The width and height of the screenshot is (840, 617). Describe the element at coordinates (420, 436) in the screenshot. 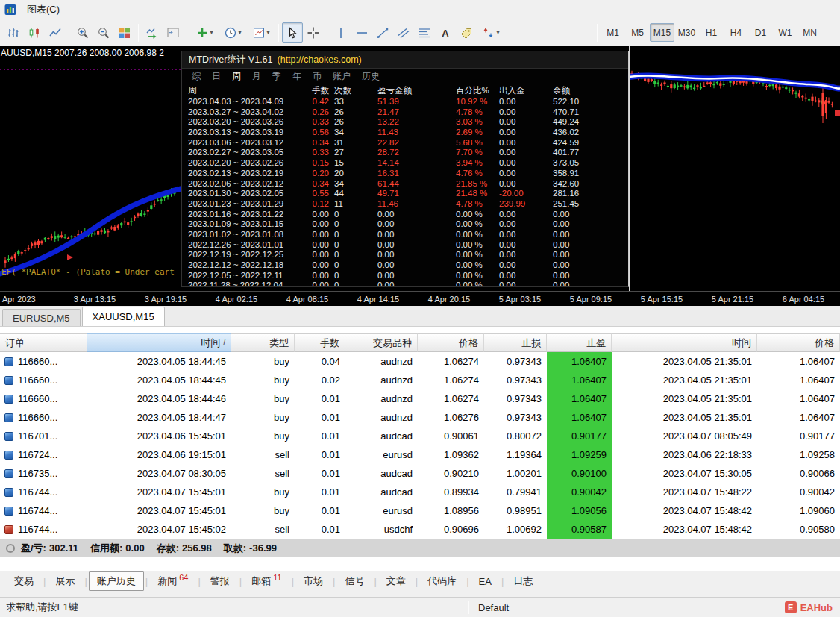

I see `order-row: 116701...2023.04.06 15:45:01buy0.01audca…` at that location.